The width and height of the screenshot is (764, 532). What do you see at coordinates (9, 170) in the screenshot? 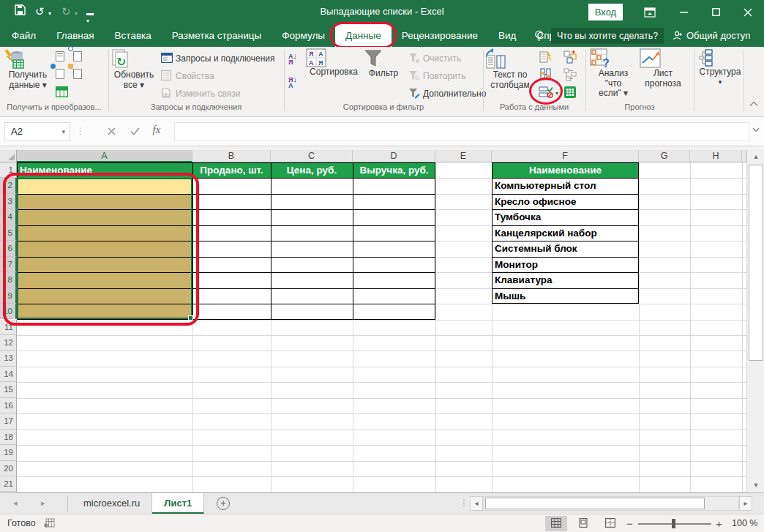
I see `row-header-1: 1` at bounding box center [9, 170].